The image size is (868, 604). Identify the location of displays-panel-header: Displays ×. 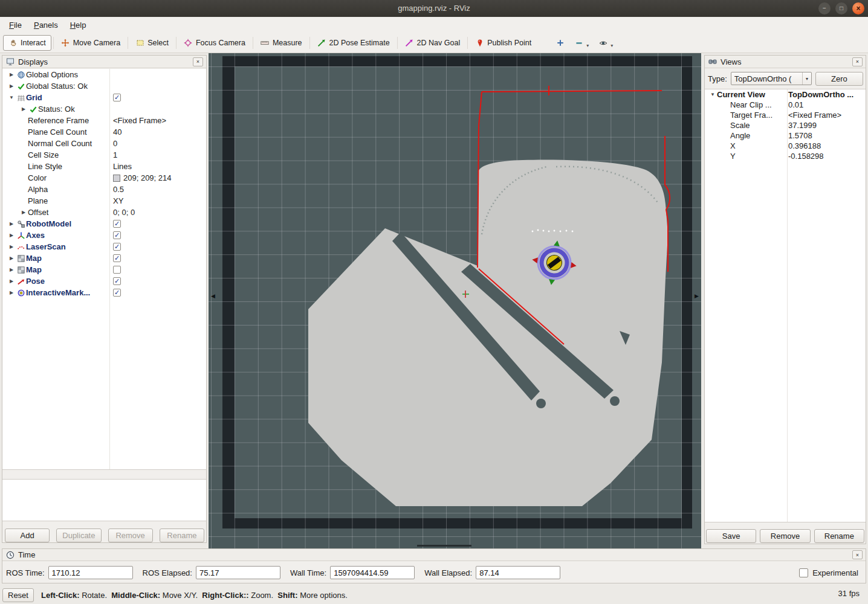
(104, 62).